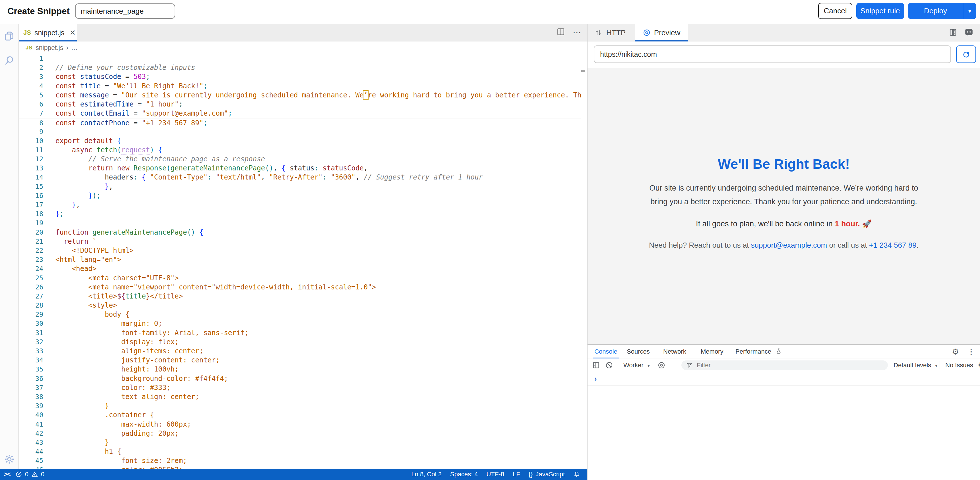  I want to click on code-line: 24 <head>, so click(300, 269).